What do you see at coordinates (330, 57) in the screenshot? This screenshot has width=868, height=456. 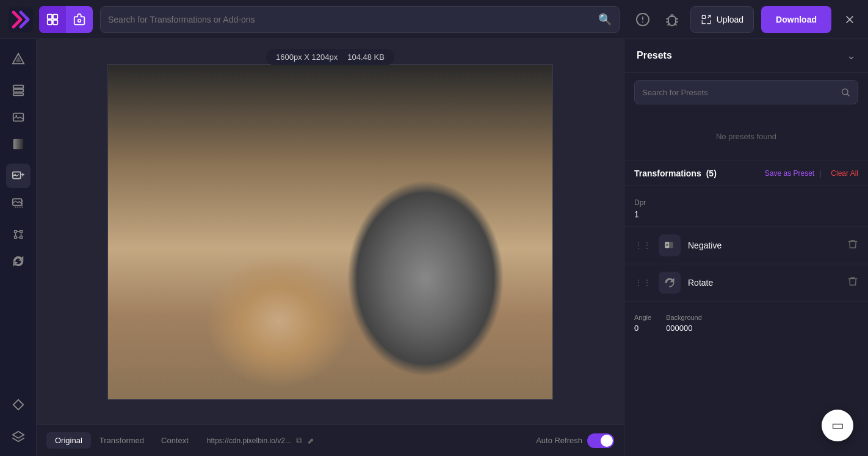 I see `image-info-bar: 1600px X 1204px 104.48 KB` at bounding box center [330, 57].